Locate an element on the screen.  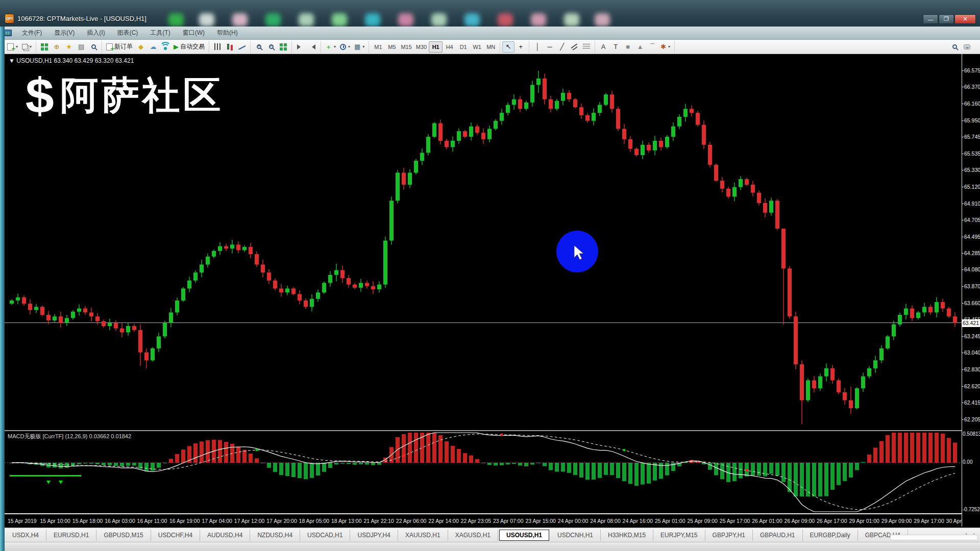
terminal-button: ▤ is located at coordinates (81, 47).